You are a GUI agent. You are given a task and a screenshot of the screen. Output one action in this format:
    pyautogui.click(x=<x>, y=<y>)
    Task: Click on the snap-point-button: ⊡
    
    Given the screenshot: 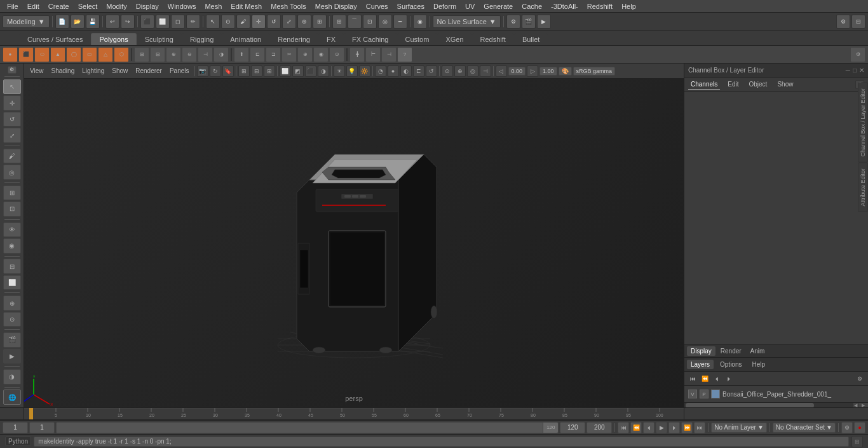 What is the action you would take?
    pyautogui.click(x=370, y=22)
    